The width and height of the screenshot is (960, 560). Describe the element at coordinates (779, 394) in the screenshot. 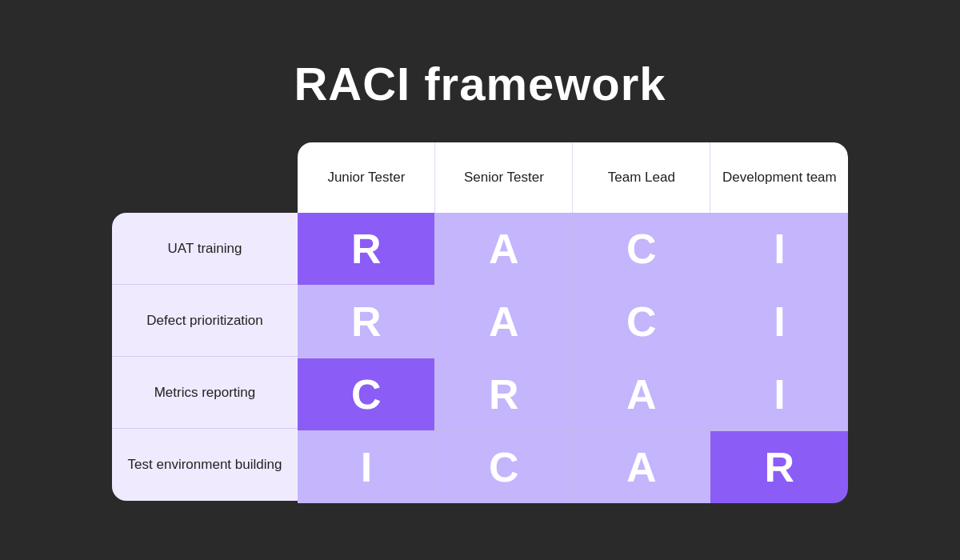

I see `data-cell-r2-c3: I` at that location.